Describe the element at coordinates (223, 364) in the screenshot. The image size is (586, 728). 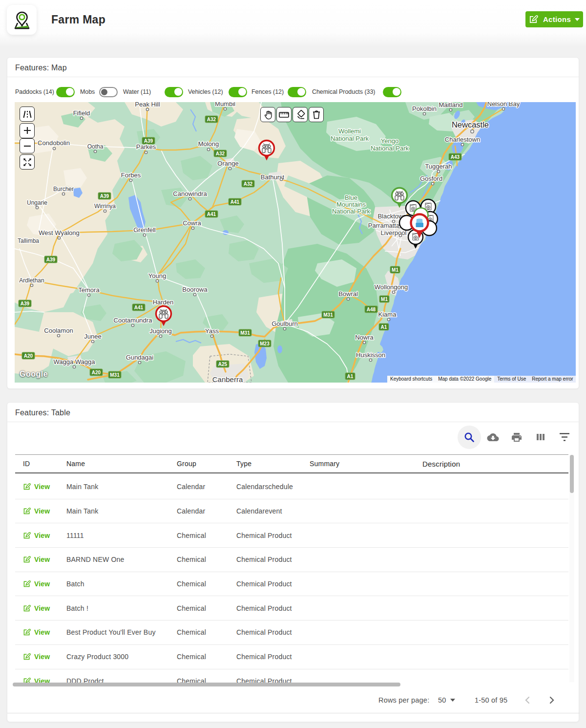
I see `svg-text: A25` at that location.